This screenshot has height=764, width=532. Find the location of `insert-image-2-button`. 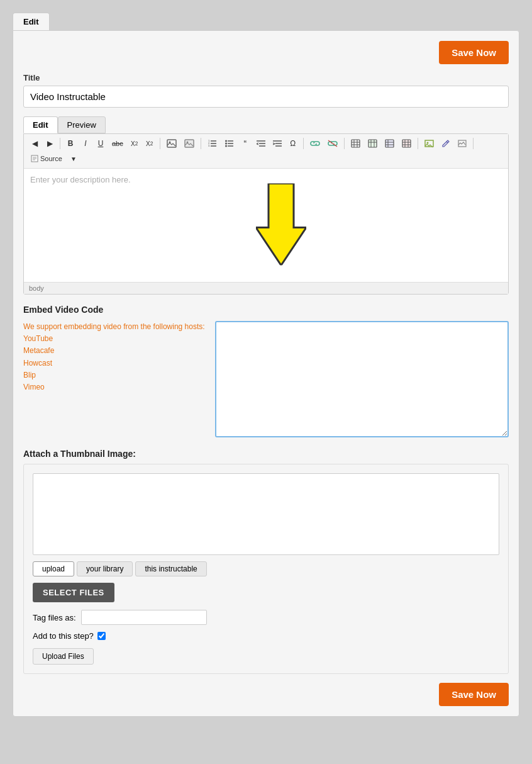

insert-image-2-button is located at coordinates (429, 143).